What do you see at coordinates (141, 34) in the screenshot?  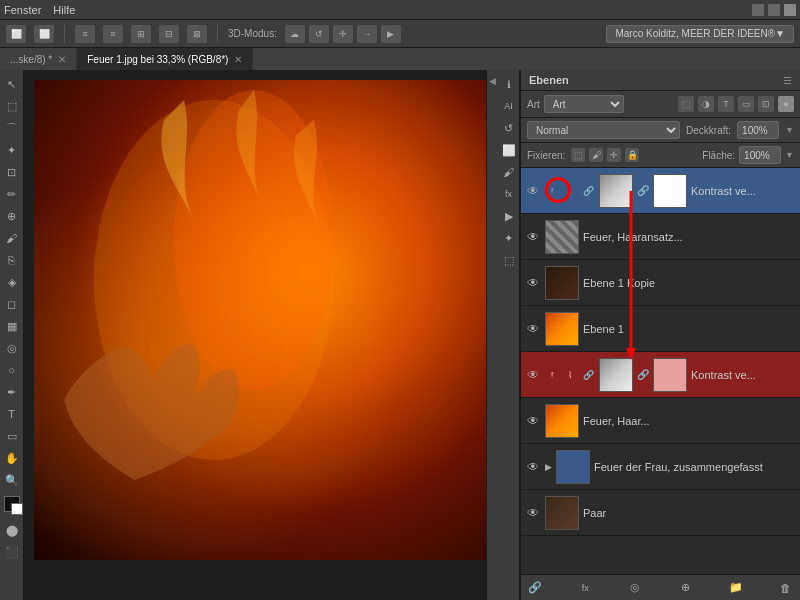 I see `tool-5: ⊞` at bounding box center [141, 34].